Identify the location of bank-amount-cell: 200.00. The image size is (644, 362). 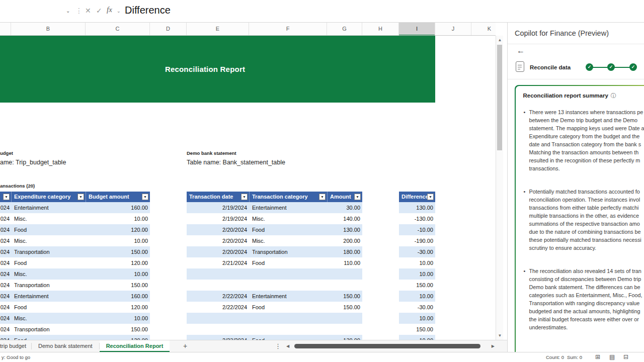
(345, 241).